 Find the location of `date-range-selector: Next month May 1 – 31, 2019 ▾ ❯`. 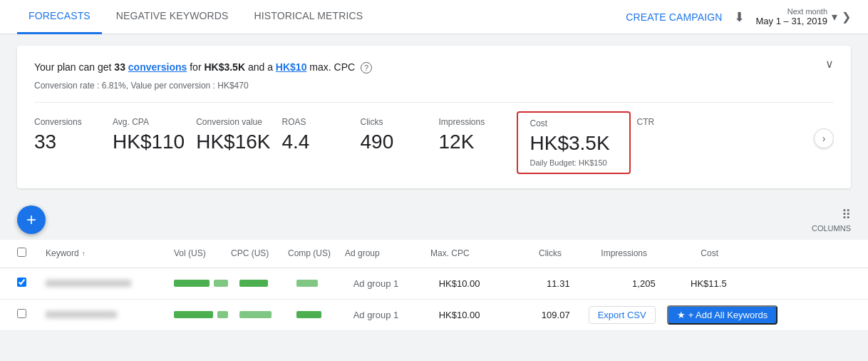

date-range-selector: Next month May 1 – 31, 2019 ▾ ❯ is located at coordinates (804, 17).